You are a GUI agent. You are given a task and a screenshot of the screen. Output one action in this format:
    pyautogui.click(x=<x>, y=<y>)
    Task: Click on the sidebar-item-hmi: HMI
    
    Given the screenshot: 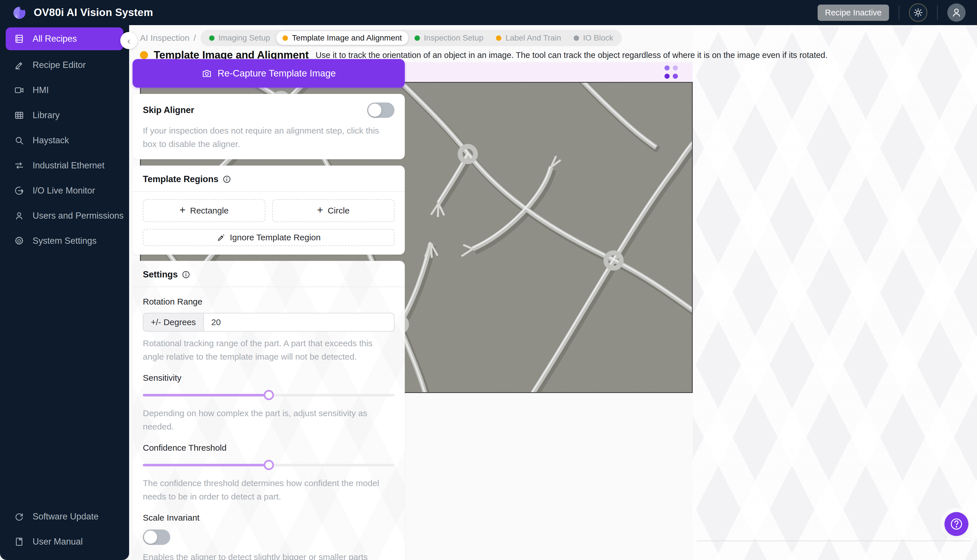 What is the action you would take?
    pyautogui.click(x=65, y=90)
    